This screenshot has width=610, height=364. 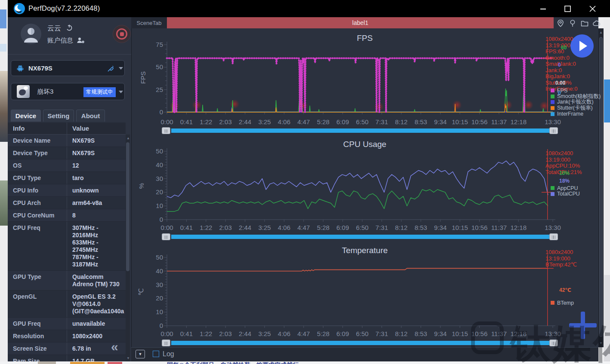 What do you see at coordinates (360, 237) in the screenshot?
I see `cpu-time-scrollbar` at bounding box center [360, 237].